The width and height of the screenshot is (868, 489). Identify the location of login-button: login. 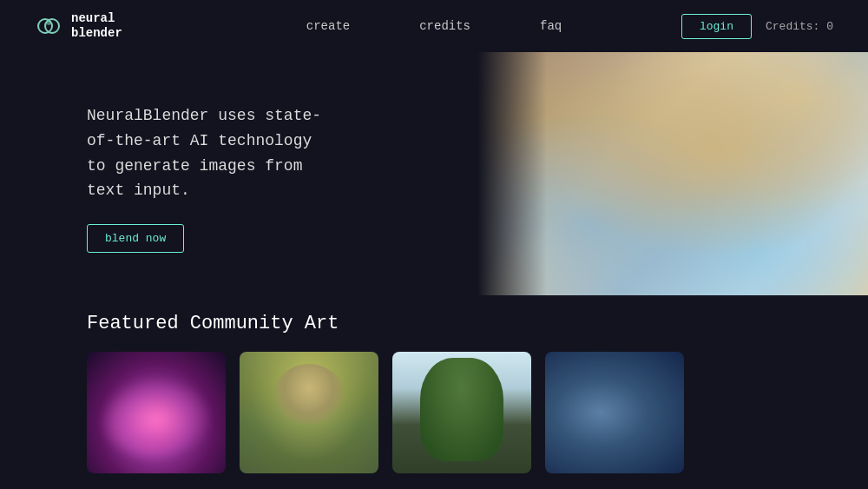
(717, 26).